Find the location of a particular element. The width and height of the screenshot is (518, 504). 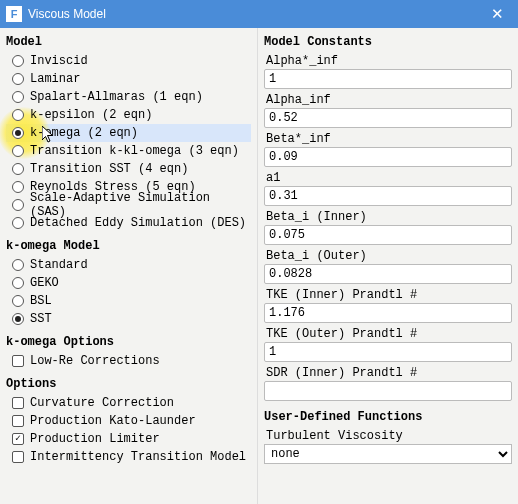

options-label: Production Limiter is located at coordinates (95, 439).